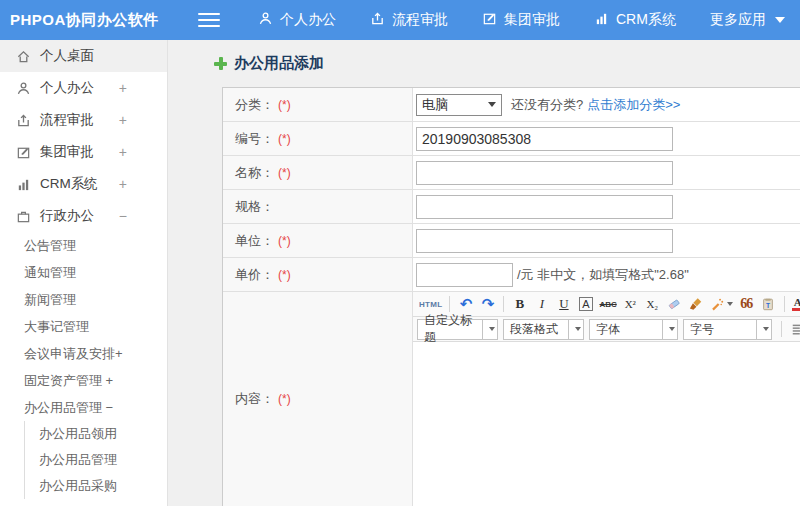  I want to click on sidebar-item-label: CRM系统, so click(69, 184).